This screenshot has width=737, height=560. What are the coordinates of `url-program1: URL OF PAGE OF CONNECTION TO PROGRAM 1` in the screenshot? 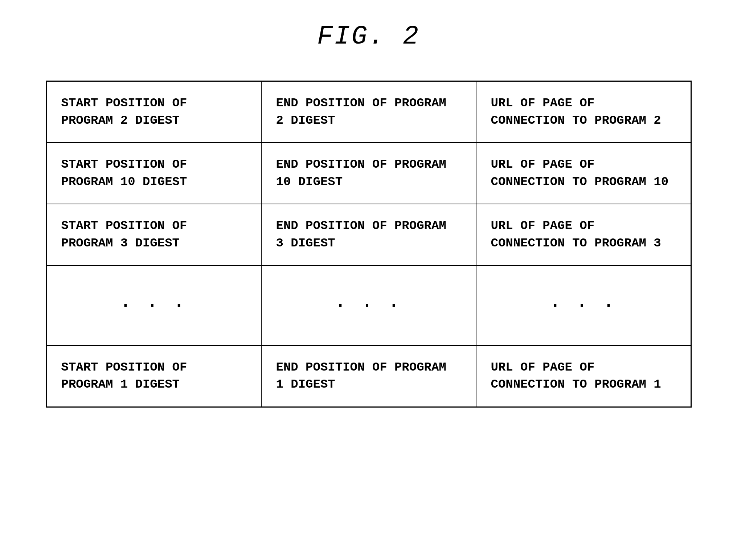 It's located at (584, 376).